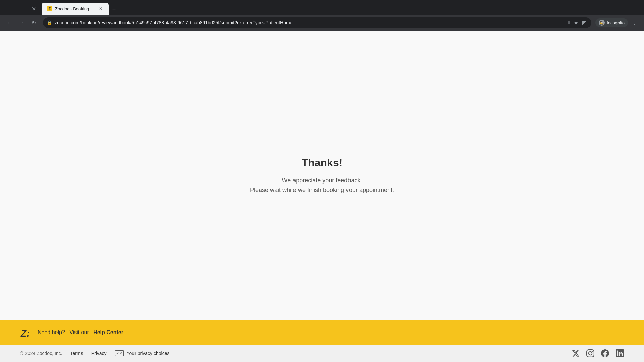  Describe the element at coordinates (75, 9) in the screenshot. I see `tab-title: Zocdoc - Booking` at that location.